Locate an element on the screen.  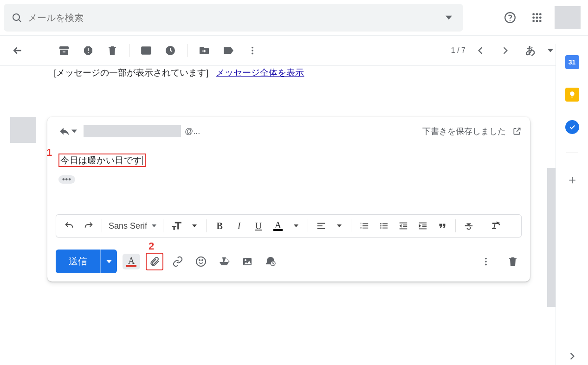
input-method-icon: あ is located at coordinates (530, 51).